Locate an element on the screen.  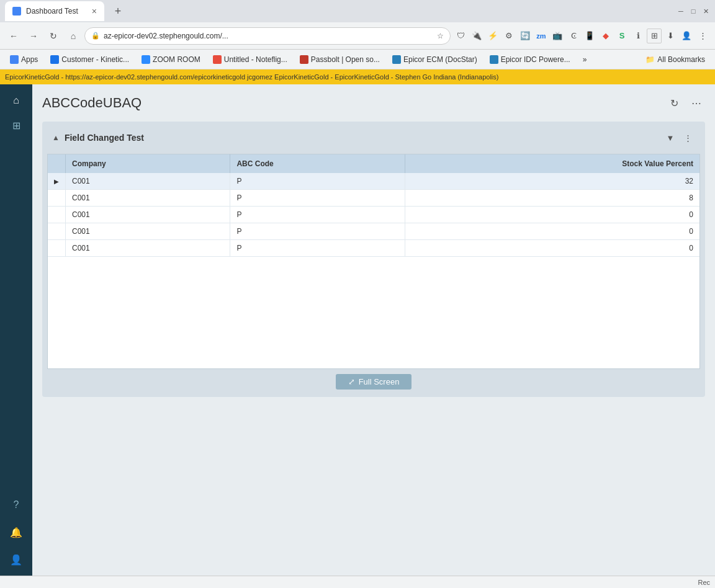
full-screen-label: Full Screen is located at coordinates (379, 382).